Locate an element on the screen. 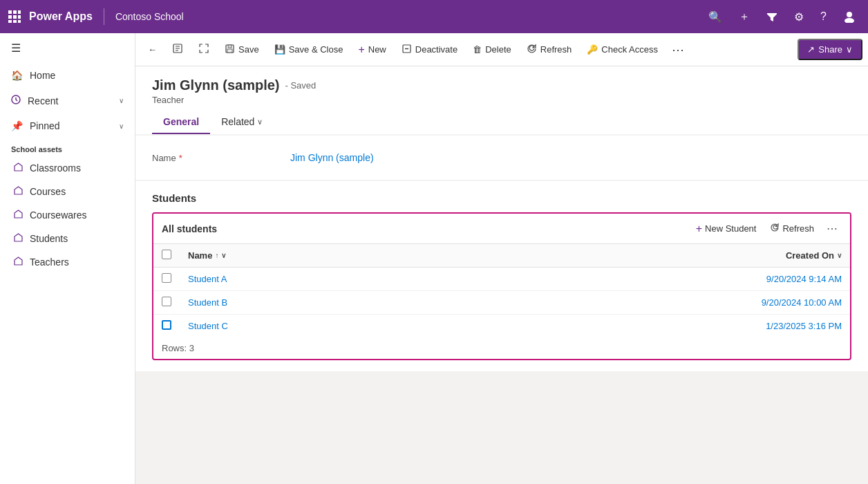  save-button: Save is located at coordinates (242, 50).